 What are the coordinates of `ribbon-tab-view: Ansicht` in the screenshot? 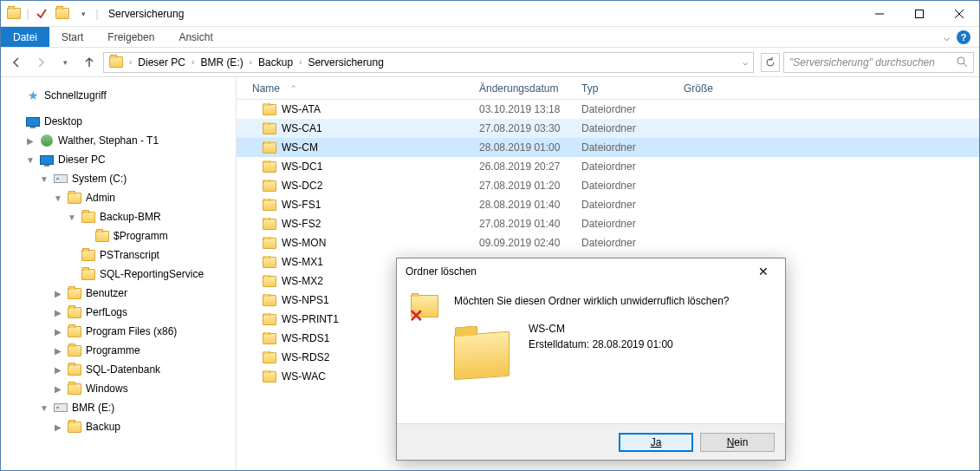 It's located at (196, 36).